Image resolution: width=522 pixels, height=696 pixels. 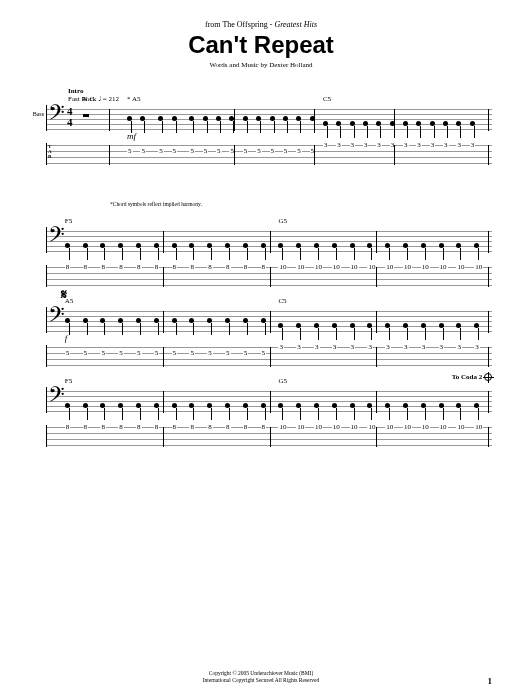 What do you see at coordinates (269, 320) in the screenshot?
I see `notation-staff: 𝄢A5C5f𝄋` at bounding box center [269, 320].